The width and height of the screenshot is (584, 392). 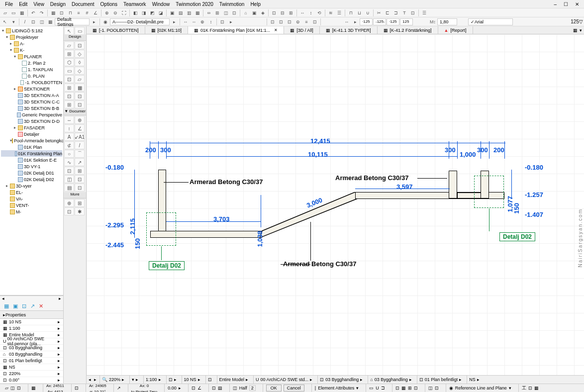 I want to click on mode-icon: ▱, so click(x=7, y=388).